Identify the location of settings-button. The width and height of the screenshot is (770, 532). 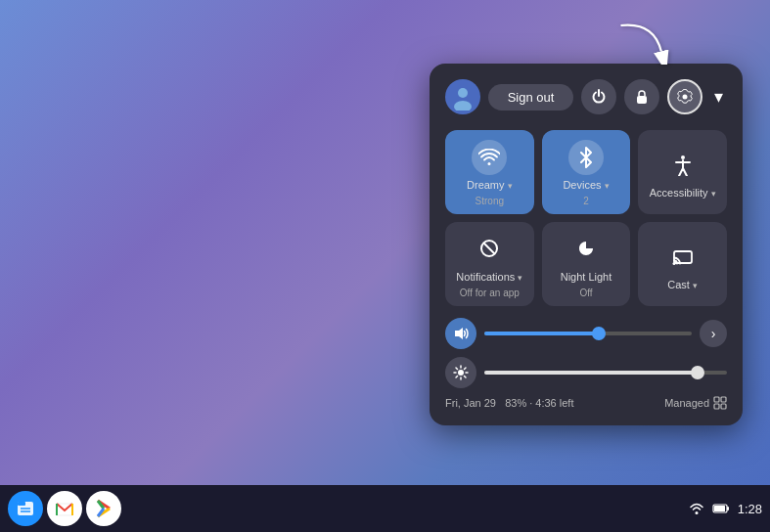
(685, 97).